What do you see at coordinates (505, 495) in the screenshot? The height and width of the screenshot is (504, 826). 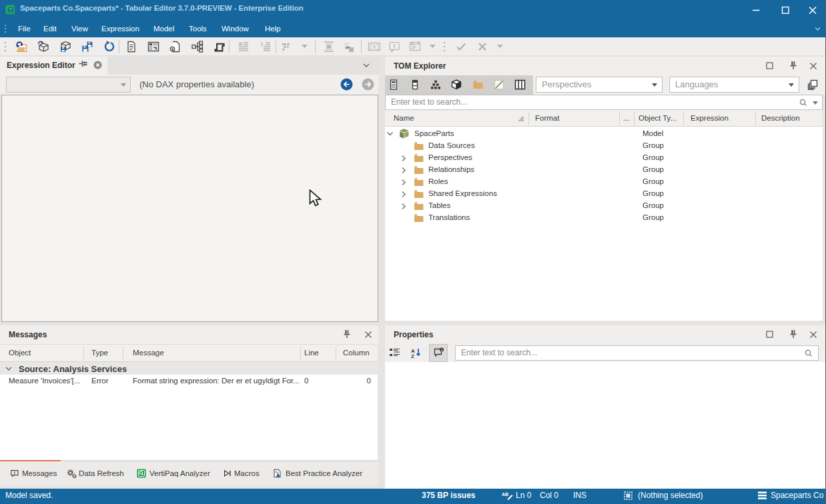 I see `svg-text: AB` at bounding box center [505, 495].